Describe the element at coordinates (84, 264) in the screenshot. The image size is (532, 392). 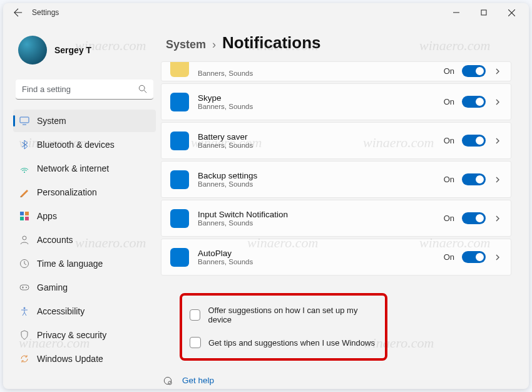
I see `sidebar-item-time-language: Time & language` at that location.